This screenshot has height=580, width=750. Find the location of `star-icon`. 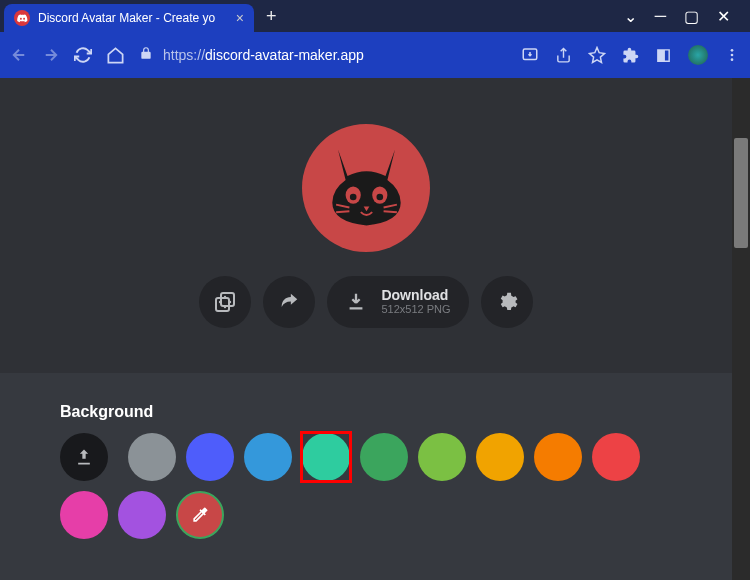

star-icon is located at coordinates (597, 55).